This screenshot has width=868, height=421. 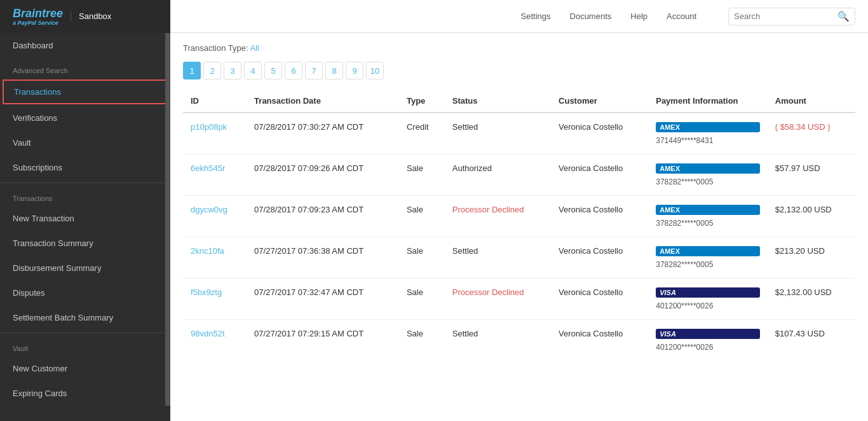 What do you see at coordinates (85, 68) in the screenshot?
I see `sidebar-section-advanced-search: Advanced Search` at bounding box center [85, 68].